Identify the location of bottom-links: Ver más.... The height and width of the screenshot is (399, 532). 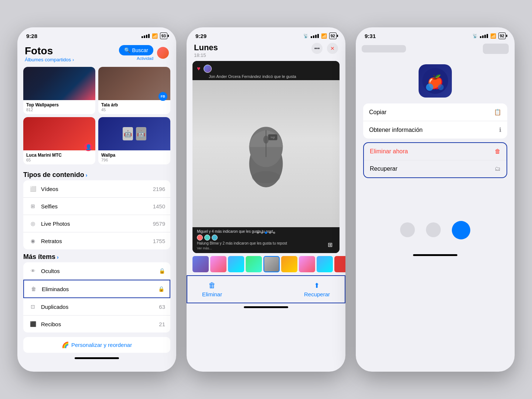
(266, 248).